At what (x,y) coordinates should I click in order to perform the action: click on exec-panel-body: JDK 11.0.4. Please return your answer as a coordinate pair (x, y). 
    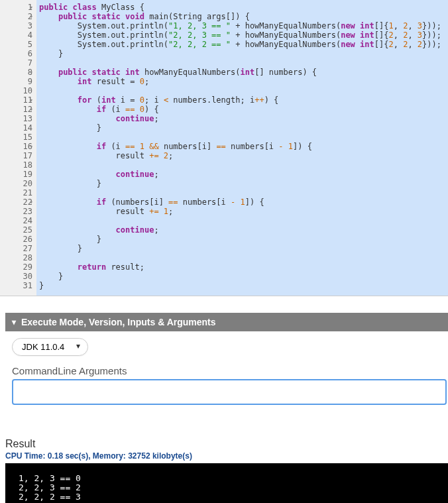
    Looking at the image, I should click on (227, 343).